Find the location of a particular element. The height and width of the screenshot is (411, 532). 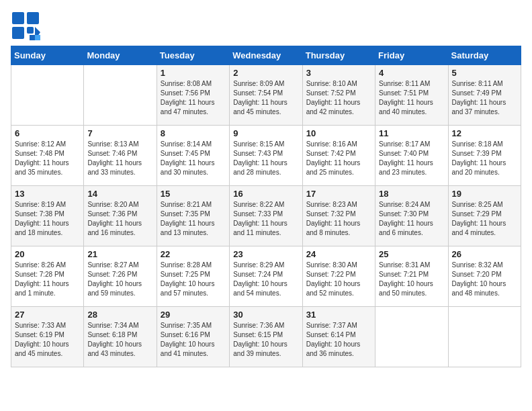

weekday-header-monday: Monday is located at coordinates (120, 56).